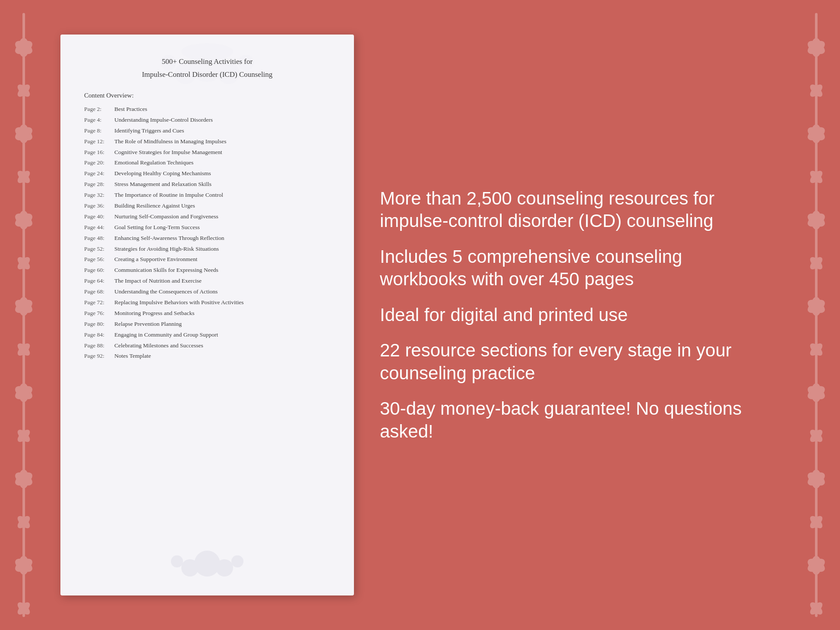  Describe the element at coordinates (99, 228) in the screenshot. I see `toc-page-num: Page 44:` at that location.